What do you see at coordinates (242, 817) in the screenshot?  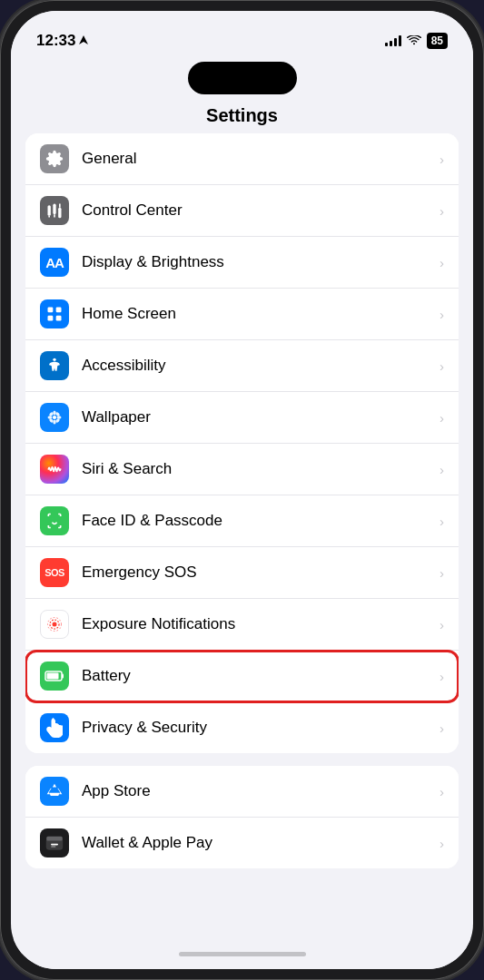 I see `settings-section-2: App Store › Wallet & Apple Pay ›` at bounding box center [242, 817].